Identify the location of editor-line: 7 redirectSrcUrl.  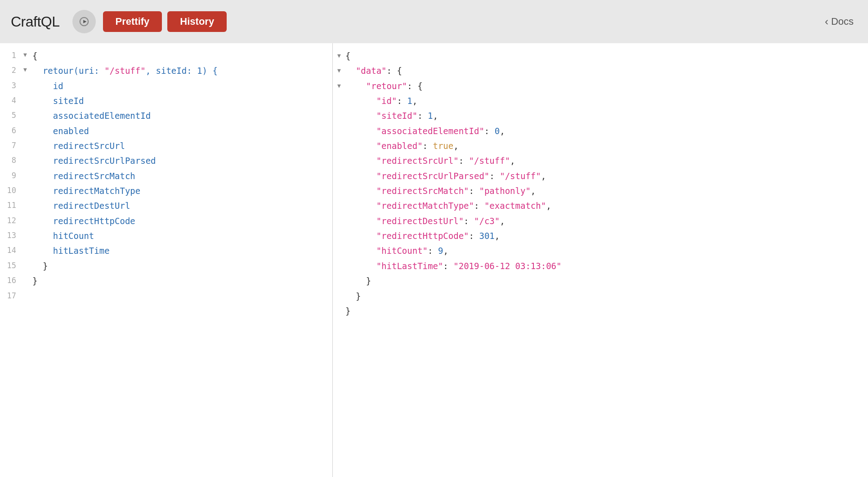
(166, 146).